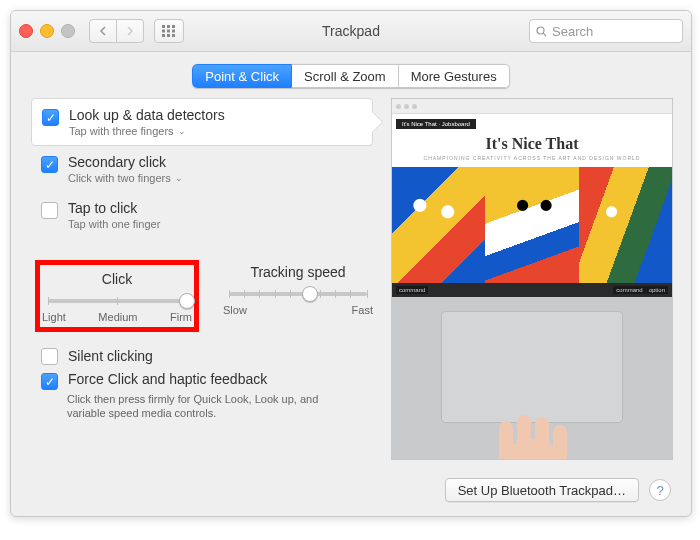 Image resolution: width=700 pixels, height=540 pixels. I want to click on checkbox-secondary: ✓, so click(50, 164).